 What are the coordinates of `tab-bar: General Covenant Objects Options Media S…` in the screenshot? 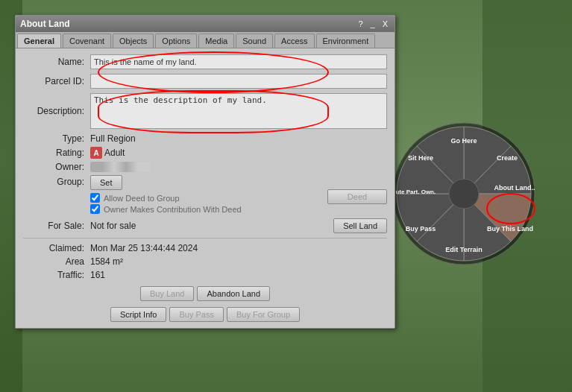 It's located at (205, 40).